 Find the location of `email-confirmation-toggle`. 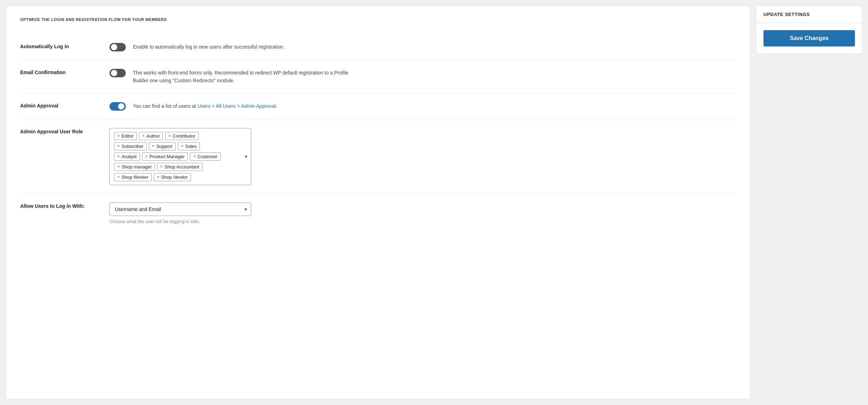

email-confirmation-toggle is located at coordinates (118, 73).